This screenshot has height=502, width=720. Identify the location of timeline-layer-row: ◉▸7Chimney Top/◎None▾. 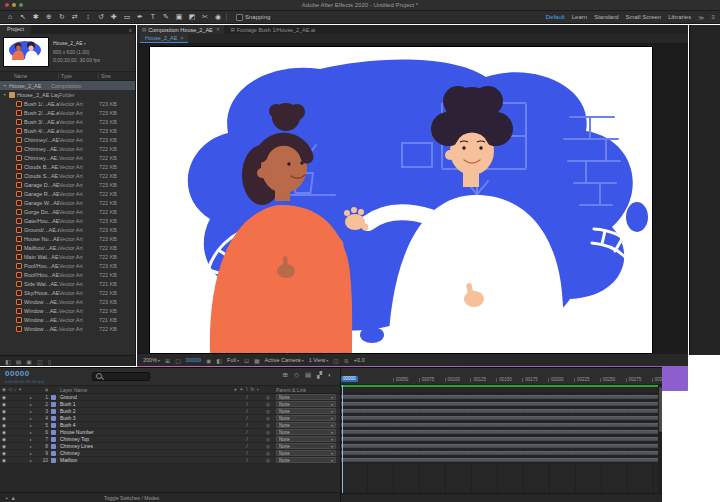
(170, 440).